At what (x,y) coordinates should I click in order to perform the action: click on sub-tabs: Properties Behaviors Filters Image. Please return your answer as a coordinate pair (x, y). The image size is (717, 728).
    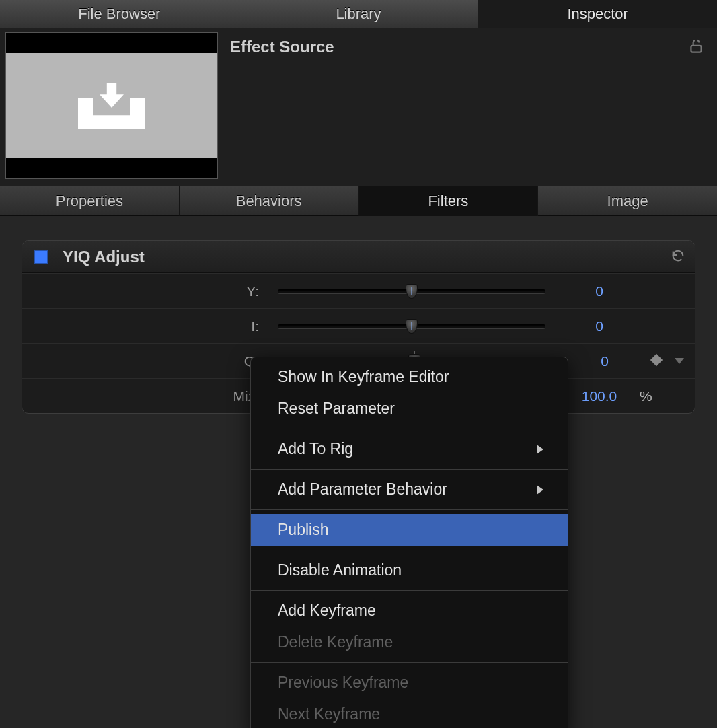
    Looking at the image, I should click on (358, 201).